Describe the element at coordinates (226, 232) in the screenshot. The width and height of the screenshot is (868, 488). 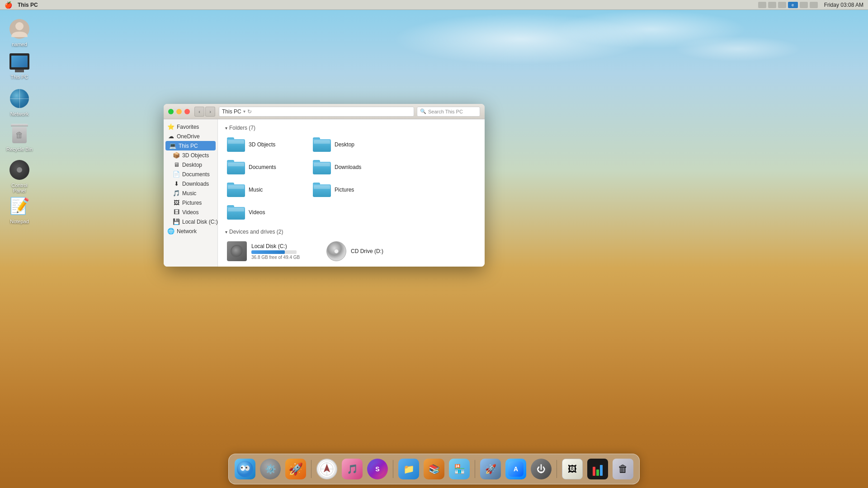
I see `drives-chevron: ▾` at that location.